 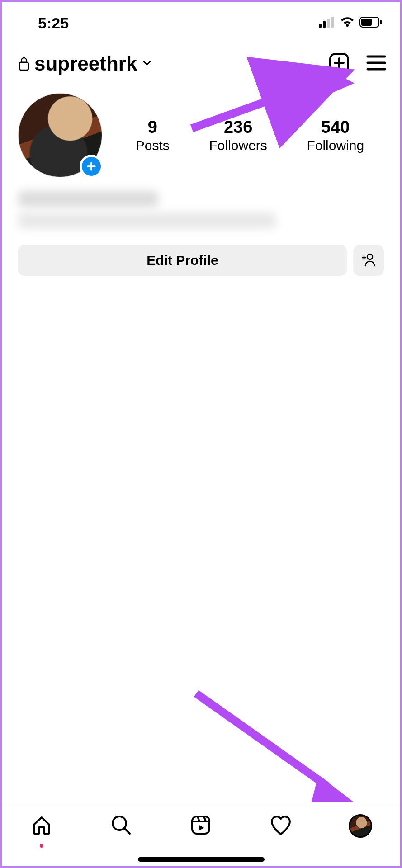 What do you see at coordinates (369, 260) in the screenshot?
I see `add-user-icon` at bounding box center [369, 260].